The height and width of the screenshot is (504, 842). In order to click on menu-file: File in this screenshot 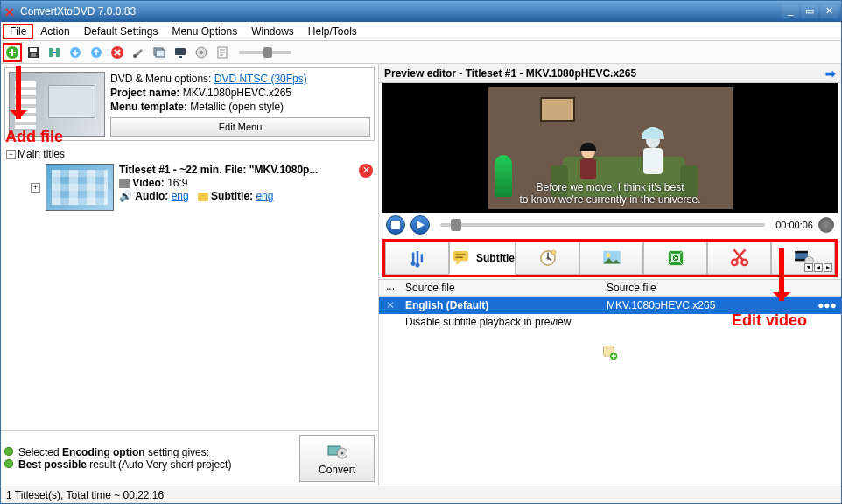, I will do `click(18, 32)`.